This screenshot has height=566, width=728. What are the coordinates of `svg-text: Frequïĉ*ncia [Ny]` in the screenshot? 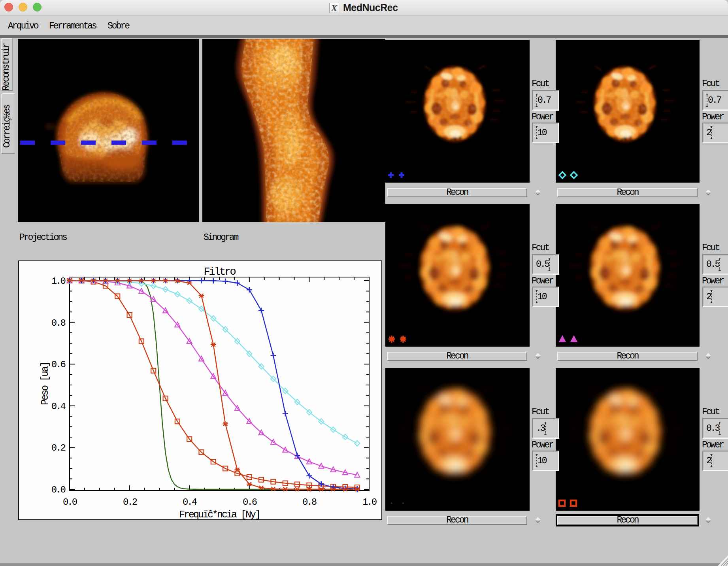 It's located at (219, 515).